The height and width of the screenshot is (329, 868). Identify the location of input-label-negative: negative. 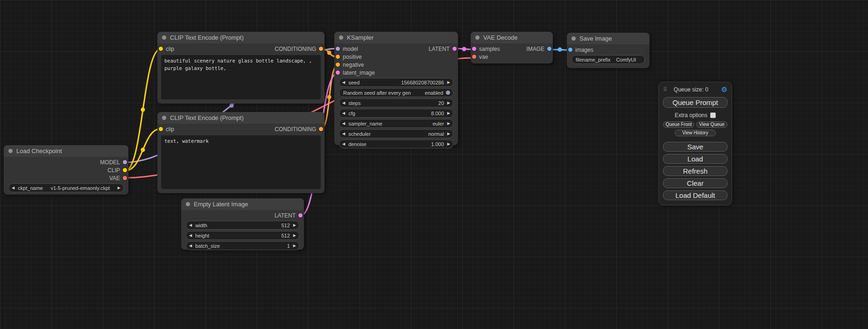
(353, 65).